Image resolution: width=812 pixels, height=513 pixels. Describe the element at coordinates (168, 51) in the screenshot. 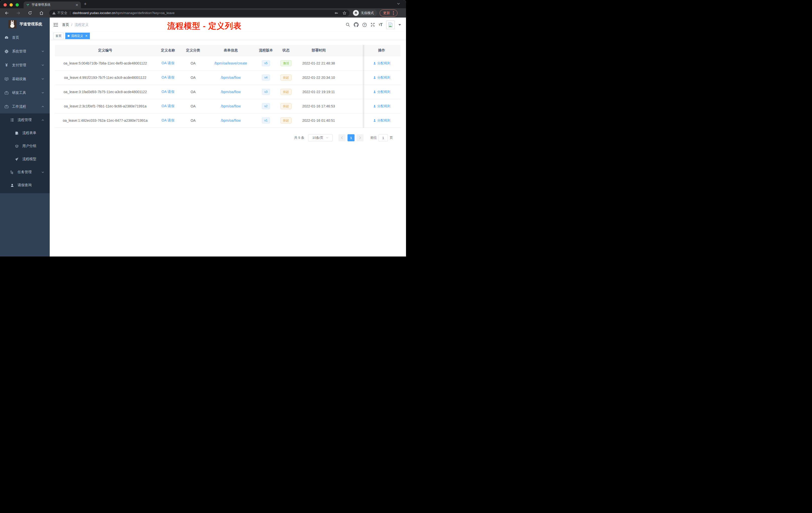

I see `column-header: 定义名称` at that location.